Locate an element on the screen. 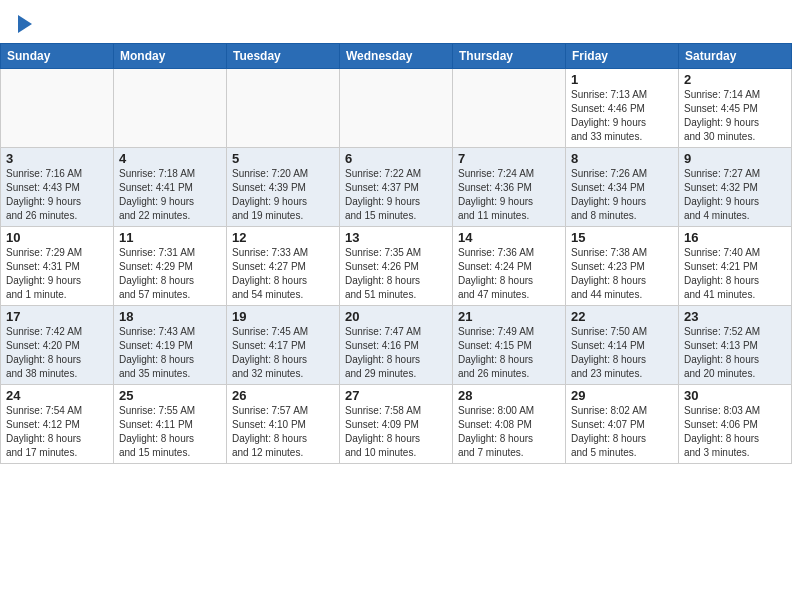  day-info: Sunrise: 7:52 AM Sunset: 4:13 PM Dayligh… is located at coordinates (735, 353).